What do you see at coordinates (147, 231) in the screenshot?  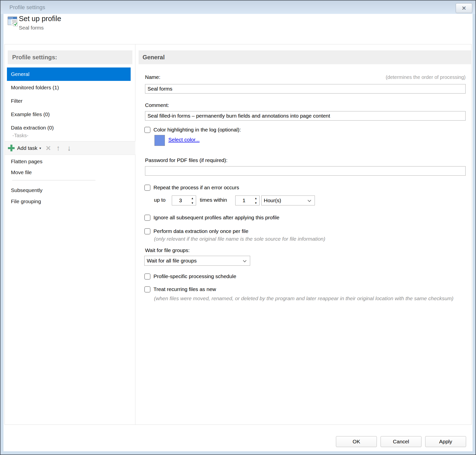 I see `data-extraction-once-checkbox` at bounding box center [147, 231].